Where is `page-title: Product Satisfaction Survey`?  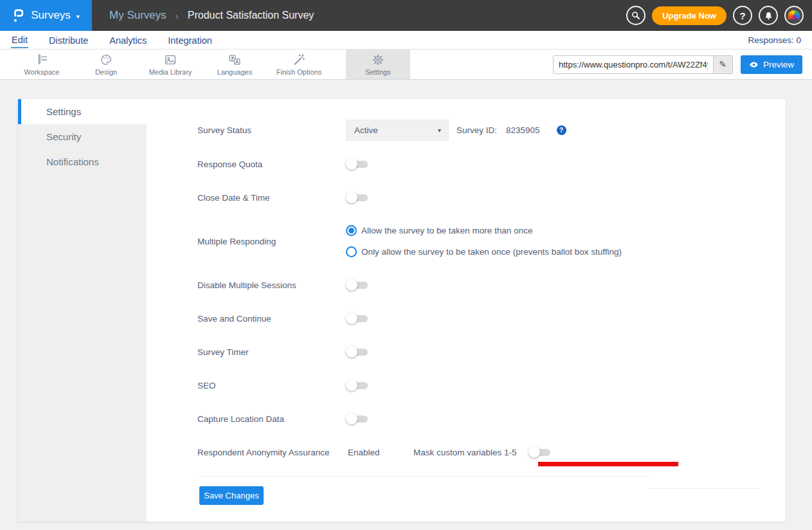 page-title: Product Satisfaction Survey is located at coordinates (251, 15).